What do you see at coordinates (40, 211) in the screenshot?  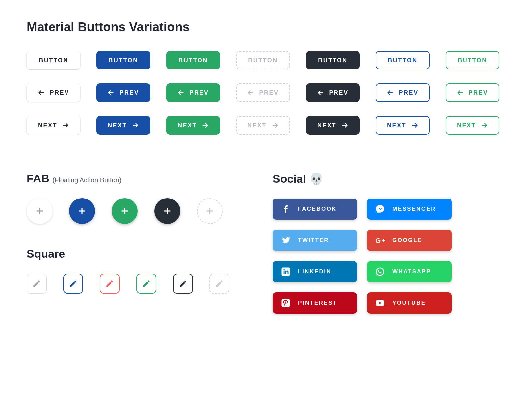 I see `fab-default` at bounding box center [40, 211].